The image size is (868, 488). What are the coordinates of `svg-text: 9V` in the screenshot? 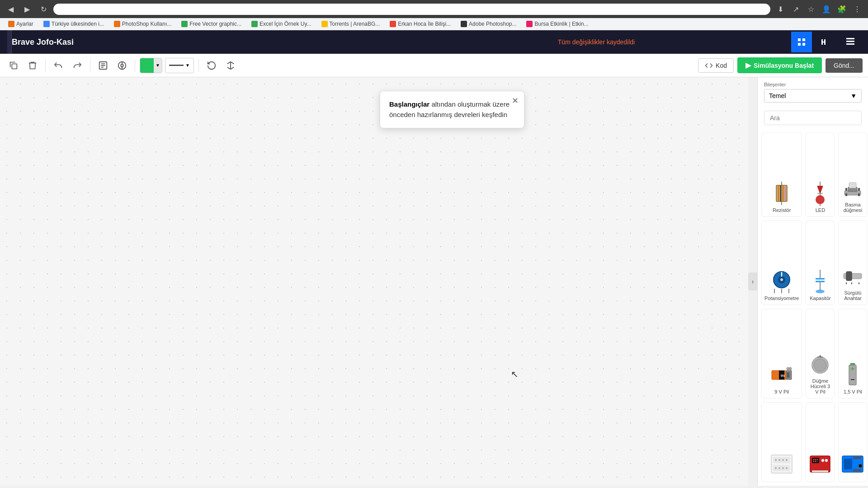 It's located at (783, 376).